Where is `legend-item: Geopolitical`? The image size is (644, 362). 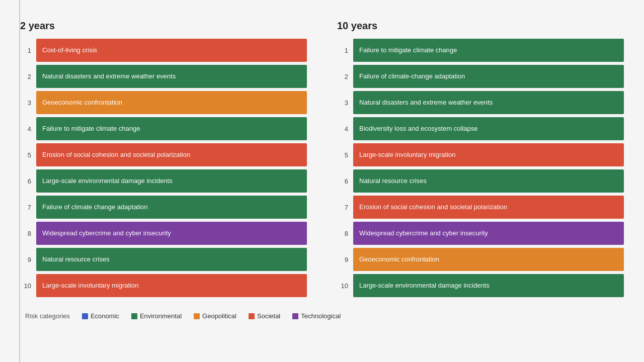
legend-item: Geopolitical is located at coordinates (215, 316).